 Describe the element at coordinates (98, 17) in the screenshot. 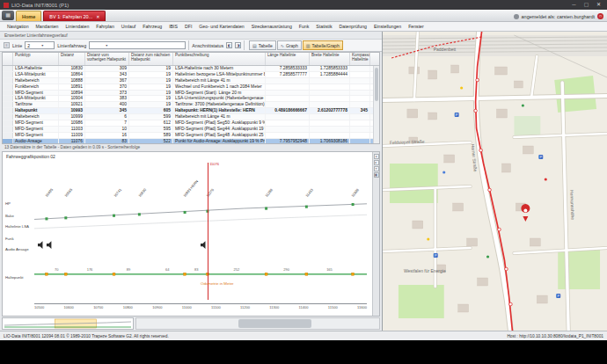

I see `tab-close-icon: ✕` at that location.